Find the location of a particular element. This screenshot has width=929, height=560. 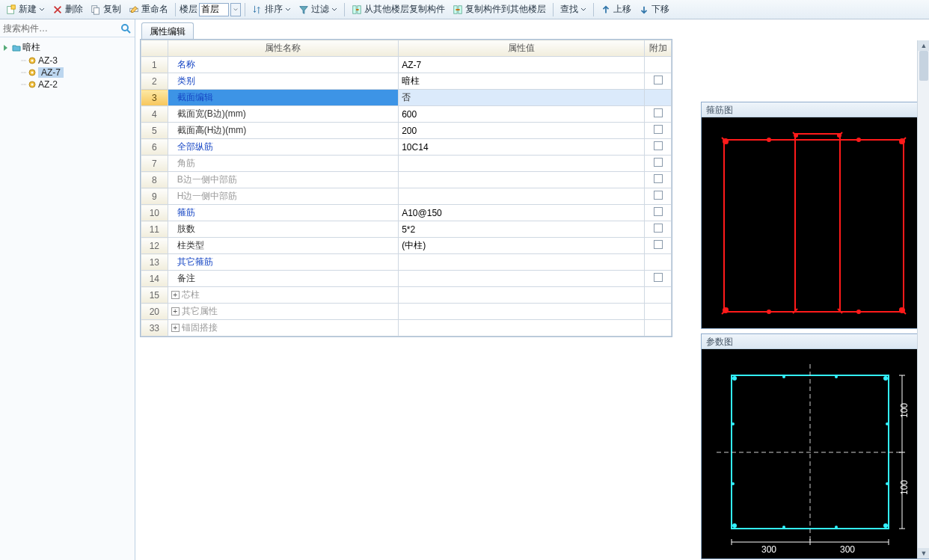

folder-icon is located at coordinates (16, 48).